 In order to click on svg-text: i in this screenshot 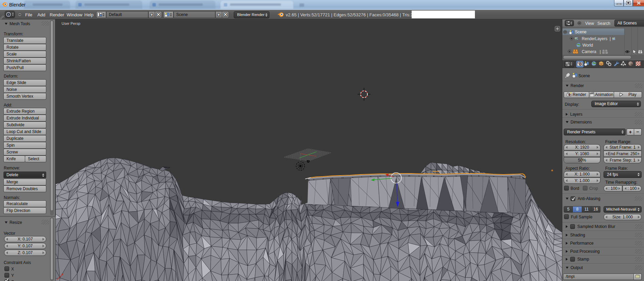, I will do `click(9, 15)`.